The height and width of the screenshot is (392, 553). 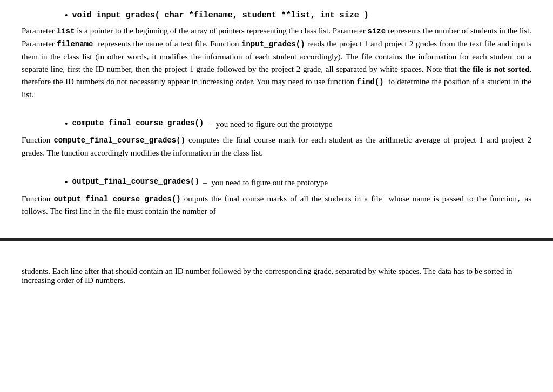 What do you see at coordinates (429, 82) in the screenshot?
I see `to-determine-text: to determine the position` at bounding box center [429, 82].